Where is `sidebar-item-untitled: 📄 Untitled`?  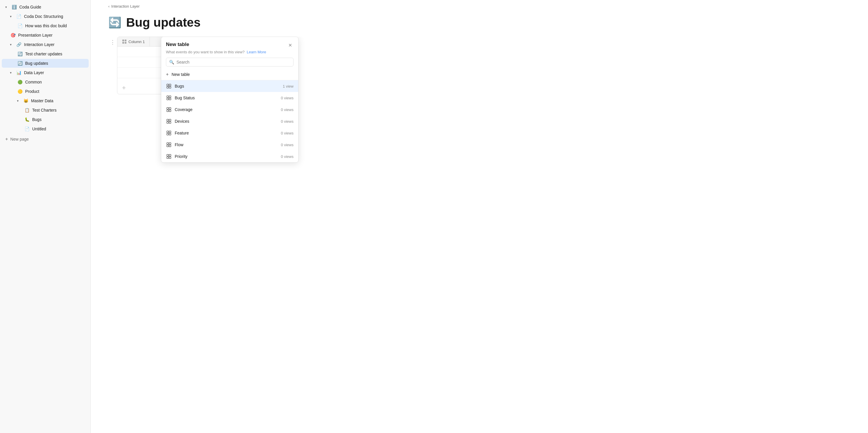
sidebar-item-untitled: 📄 Untitled is located at coordinates (45, 129).